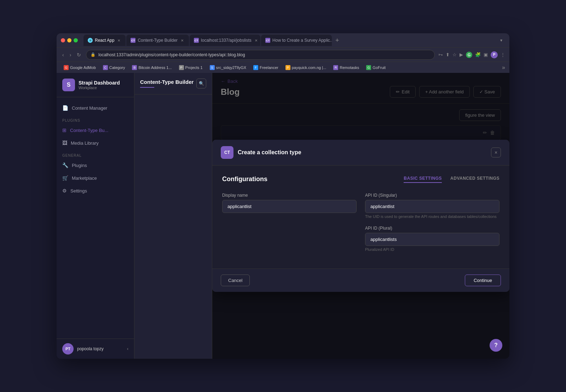 Image resolution: width=566 pixels, height=392 pixels. I want to click on url-bar-actions: 🗝 ⬆ ☆ ▶ G 🧩 ▣ P ⋮, so click(472, 55).